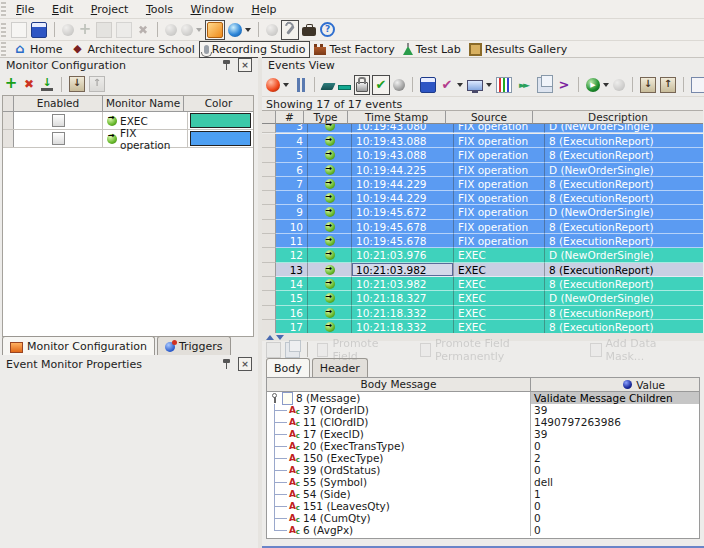  I want to click on save-events-icon, so click(428, 85).